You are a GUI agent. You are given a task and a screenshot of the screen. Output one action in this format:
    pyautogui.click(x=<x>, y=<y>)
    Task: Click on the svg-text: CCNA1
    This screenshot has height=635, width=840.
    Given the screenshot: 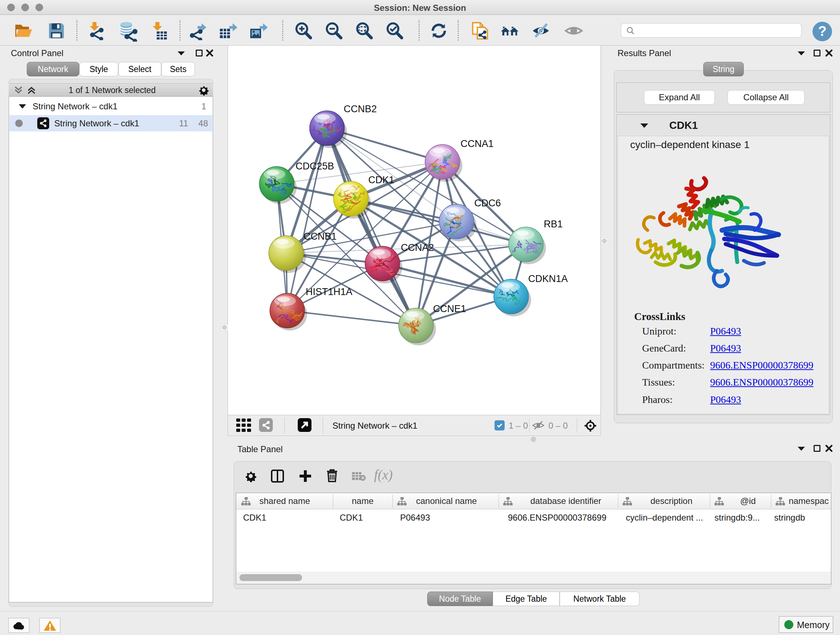 What is the action you would take?
    pyautogui.click(x=477, y=144)
    